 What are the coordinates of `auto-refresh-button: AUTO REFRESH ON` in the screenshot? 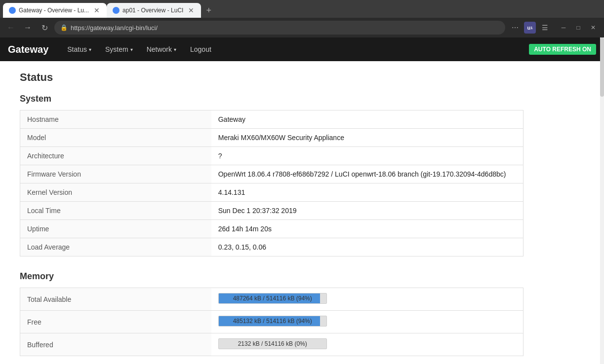 It's located at (563, 49).